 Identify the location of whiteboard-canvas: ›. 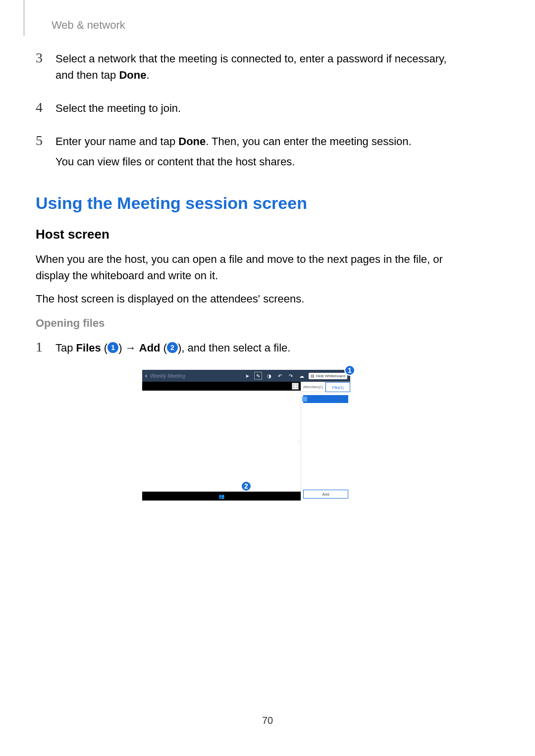
(221, 441).